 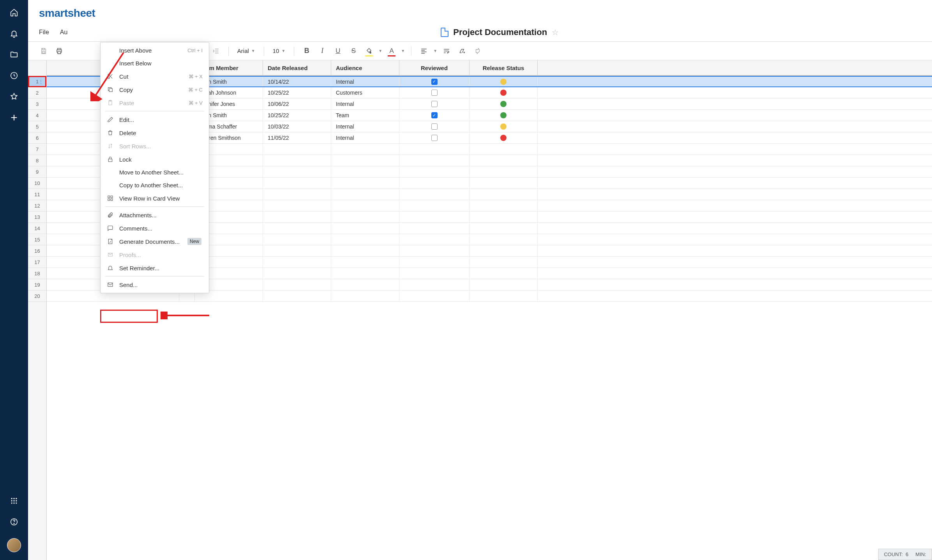 I want to click on menu-cut: Cut⌘ + X, so click(x=155, y=76).